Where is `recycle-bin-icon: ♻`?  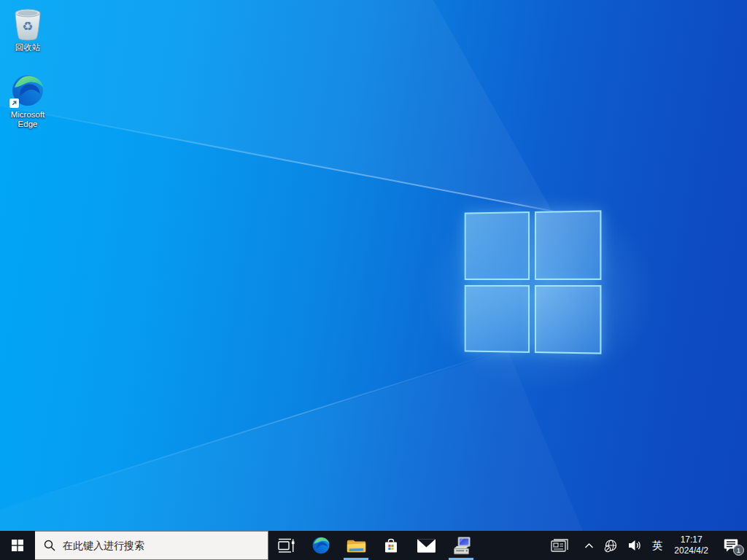 recycle-bin-icon: ♻ is located at coordinates (28, 23).